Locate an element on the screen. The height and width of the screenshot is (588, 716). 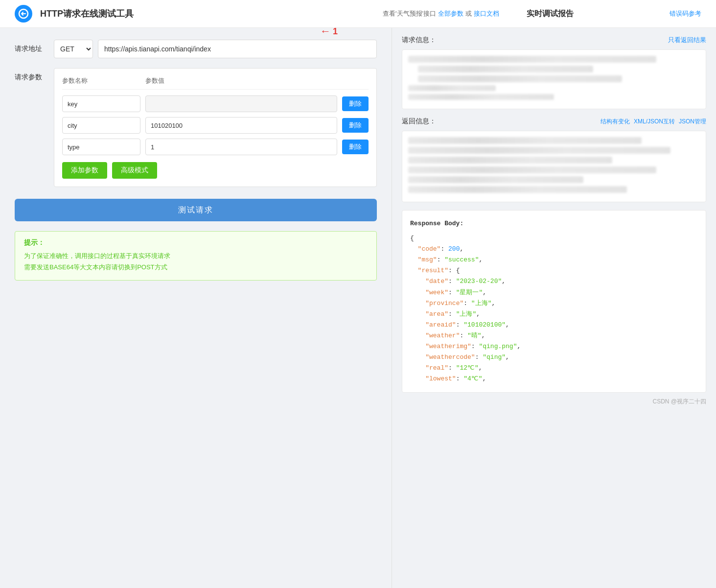
rb-line-code: "code": 200, is located at coordinates (554, 249).